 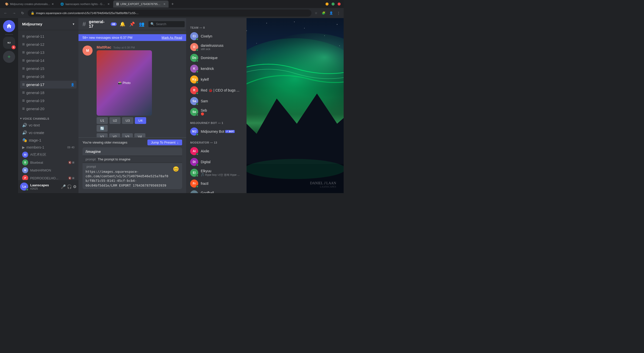 I want to click on voice-icon: 🔊, so click(x=25, y=133).